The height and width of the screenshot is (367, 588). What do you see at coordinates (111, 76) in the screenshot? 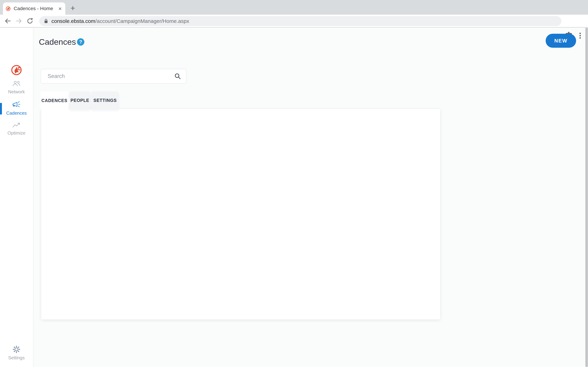
I see `search-input` at bounding box center [111, 76].